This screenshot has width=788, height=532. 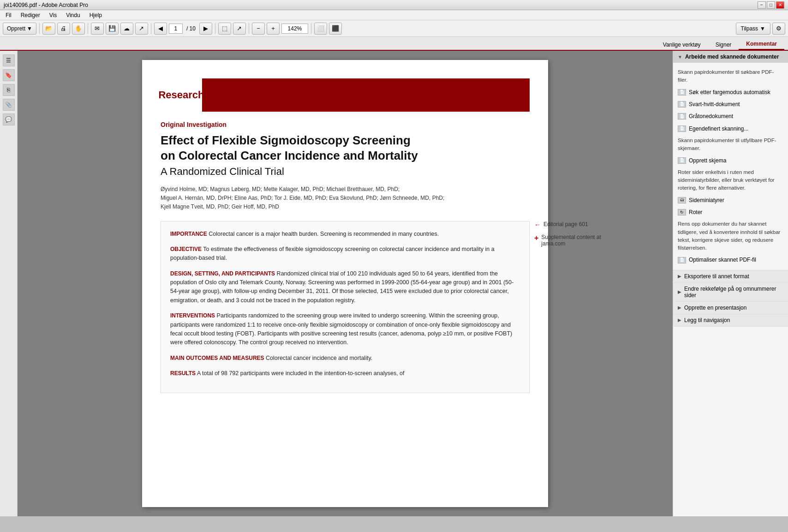 I want to click on menu-vindu: Vindu, so click(x=73, y=15).